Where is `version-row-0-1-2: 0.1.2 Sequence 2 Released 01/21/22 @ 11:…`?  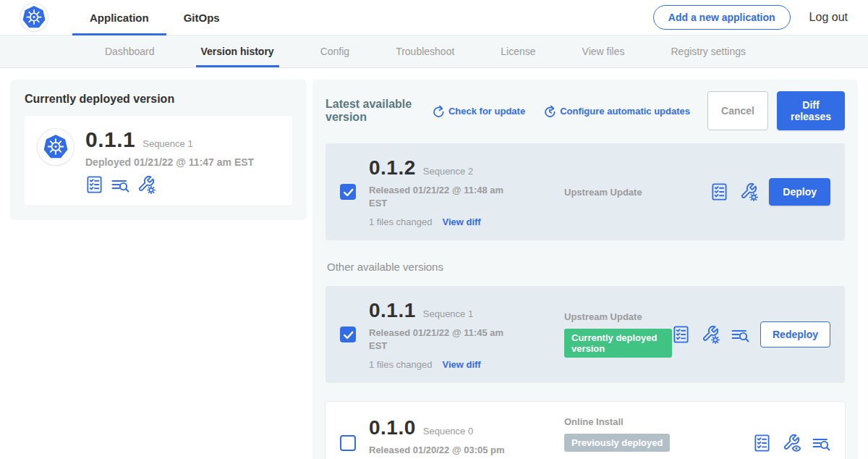 version-row-0-1-2: 0.1.2 Sequence 2 Released 01/21/22 @ 11:… is located at coordinates (585, 192).